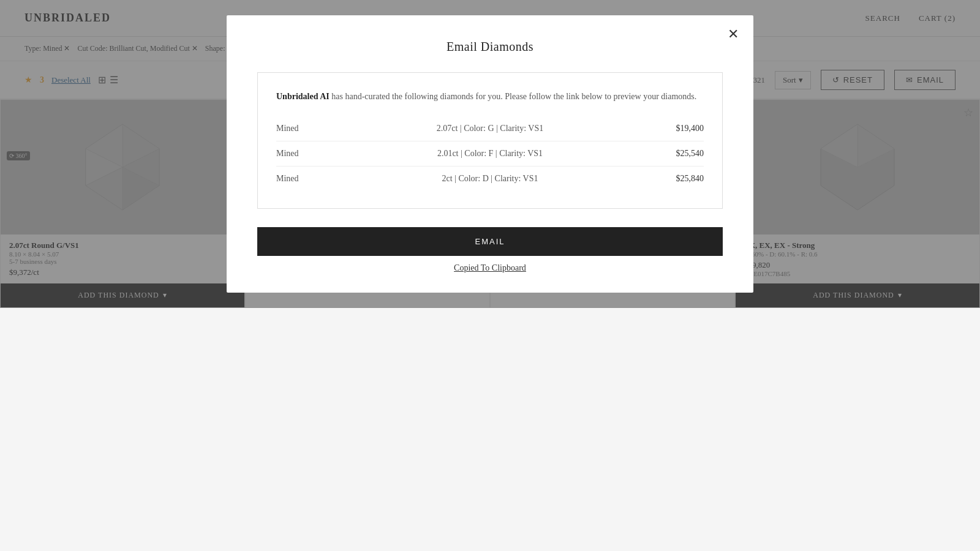  I want to click on send-email-button: EMAIL, so click(490, 241).